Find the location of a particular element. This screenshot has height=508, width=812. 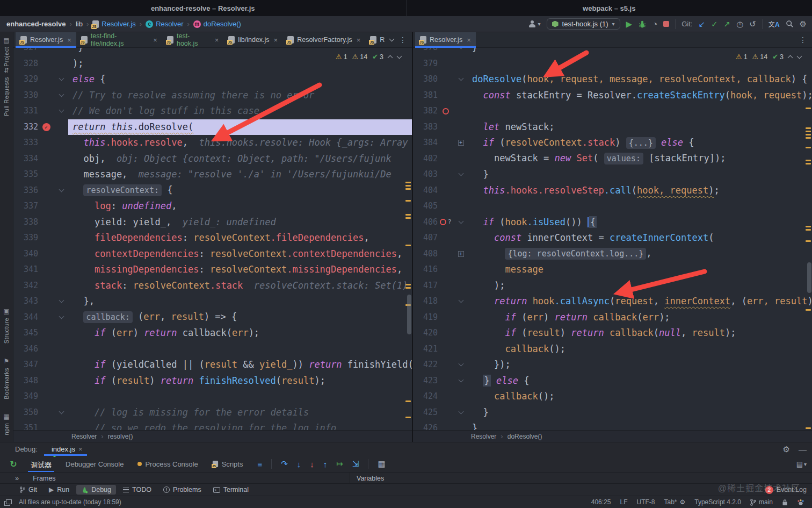

git-update-button: ↙ is located at coordinates (701, 24).